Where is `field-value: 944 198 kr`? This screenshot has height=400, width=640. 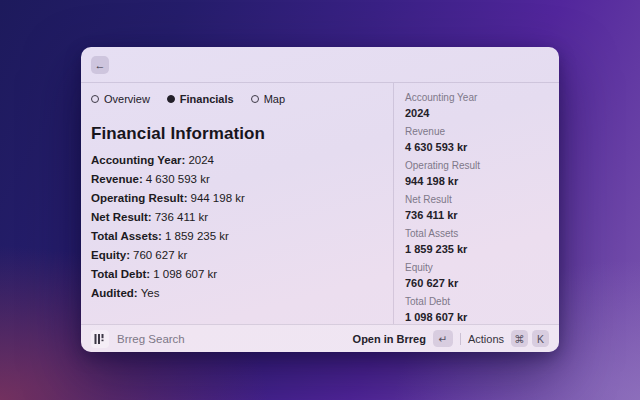
field-value: 944 198 kr is located at coordinates (217, 198).